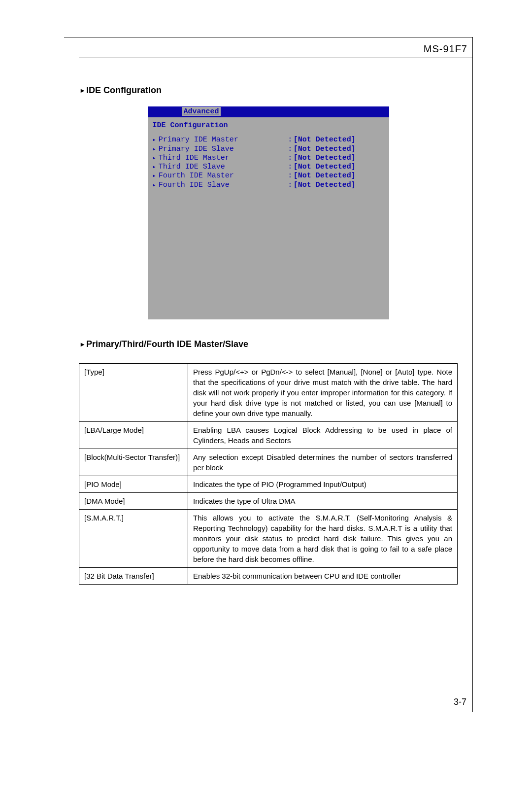 Image resolution: width=532 pixels, height=798 pixels. What do you see at coordinates (268, 462) in the screenshot?
I see `table-row: [Block(Multi-Sector Transfer)] Any selec…` at bounding box center [268, 462].